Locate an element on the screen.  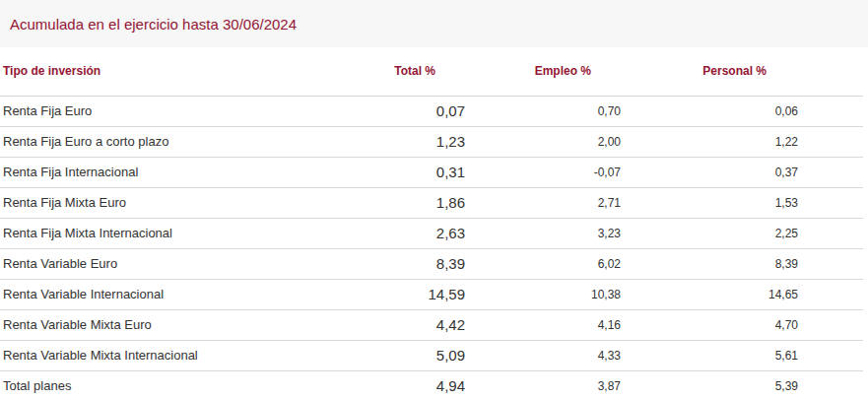
total-value: 1,23 is located at coordinates (392, 142).